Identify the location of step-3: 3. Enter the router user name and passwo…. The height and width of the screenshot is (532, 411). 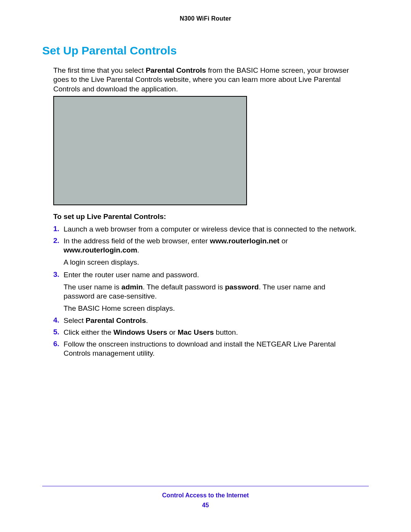
(206, 275).